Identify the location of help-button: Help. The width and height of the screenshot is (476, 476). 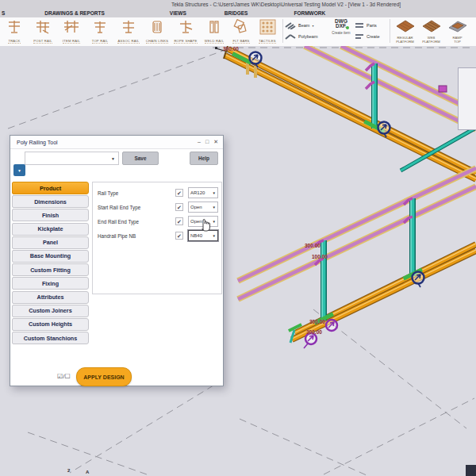
(204, 159).